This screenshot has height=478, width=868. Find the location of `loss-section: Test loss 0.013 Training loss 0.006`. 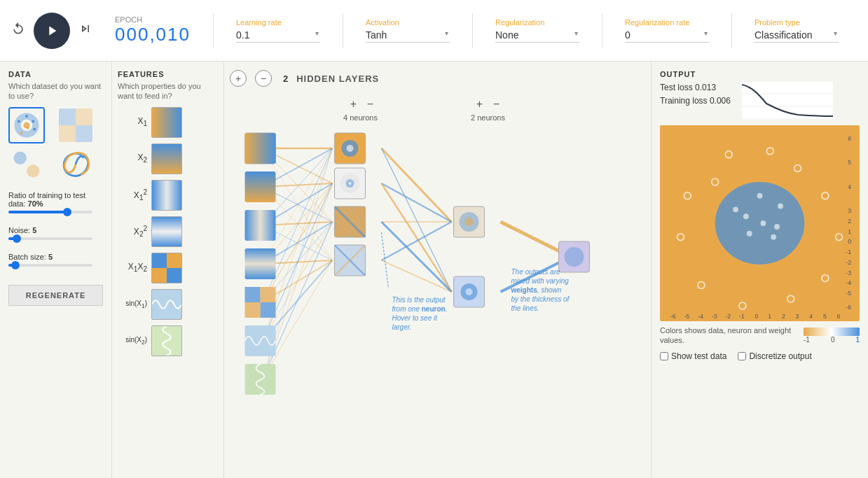

loss-section: Test loss 0.013 Training loss 0.006 is located at coordinates (759, 101).